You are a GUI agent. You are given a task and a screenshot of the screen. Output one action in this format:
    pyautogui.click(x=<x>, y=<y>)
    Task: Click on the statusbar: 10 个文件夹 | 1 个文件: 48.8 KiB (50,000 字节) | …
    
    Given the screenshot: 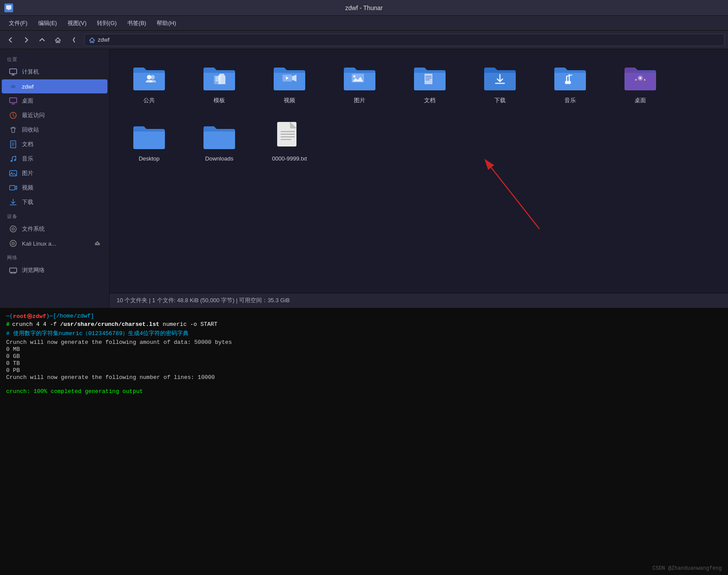 What is the action you would take?
    pyautogui.click(x=419, y=300)
    